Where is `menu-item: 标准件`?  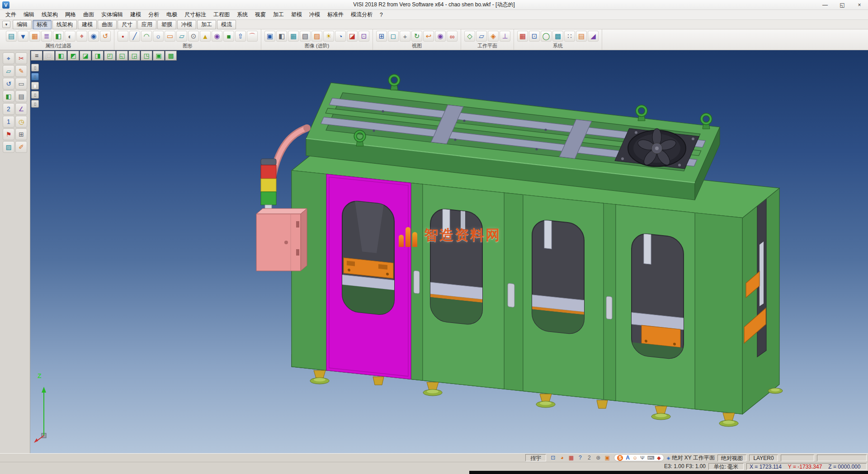
menu-item: 标准件 is located at coordinates (335, 14).